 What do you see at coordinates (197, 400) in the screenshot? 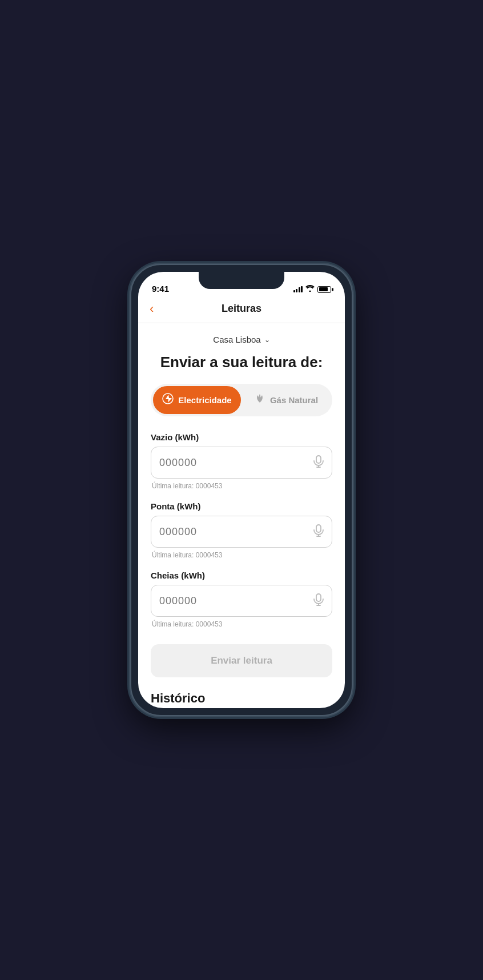
I see `tab-electricidade: Electricidade` at bounding box center [197, 400].